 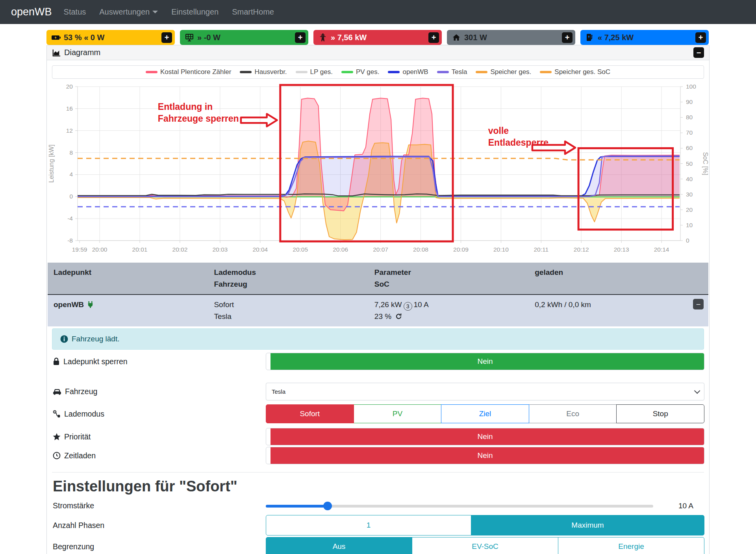 What do you see at coordinates (32, 12) in the screenshot?
I see `app-brand: openWB` at bounding box center [32, 12].